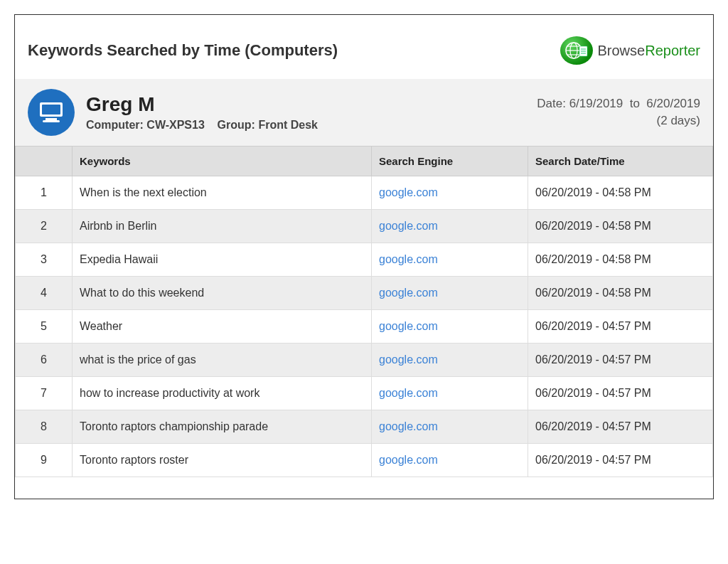 This screenshot has width=728, height=564. I want to click on row-number: 4, so click(44, 293).